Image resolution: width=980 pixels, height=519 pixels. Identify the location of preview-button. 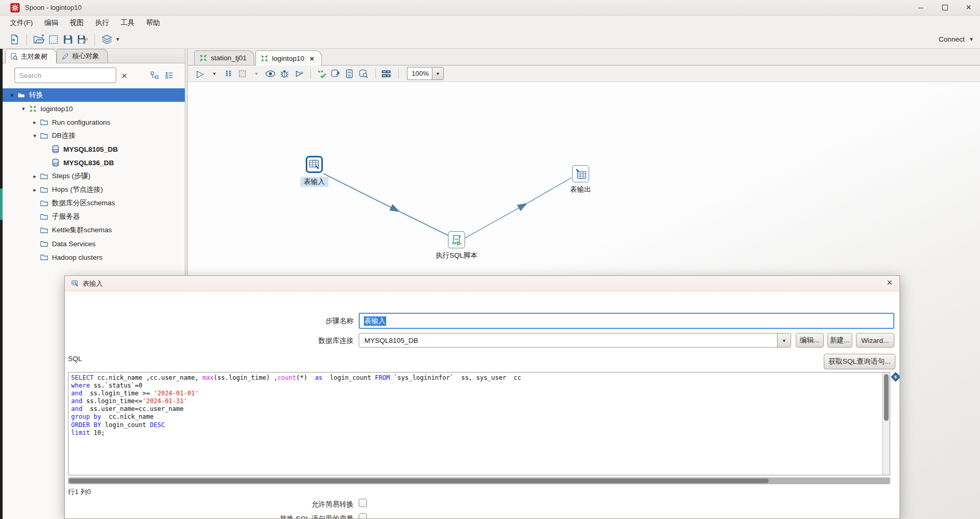
(270, 74).